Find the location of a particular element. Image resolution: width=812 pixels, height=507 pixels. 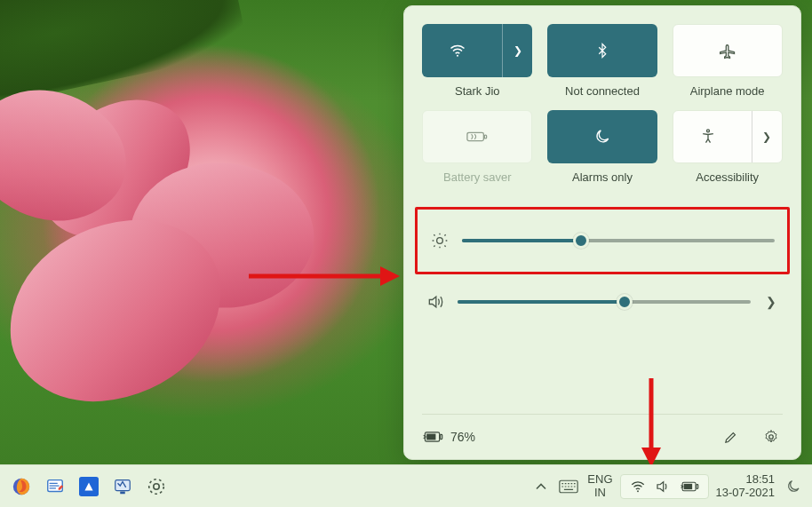

bluetooth-tile is located at coordinates (602, 51).